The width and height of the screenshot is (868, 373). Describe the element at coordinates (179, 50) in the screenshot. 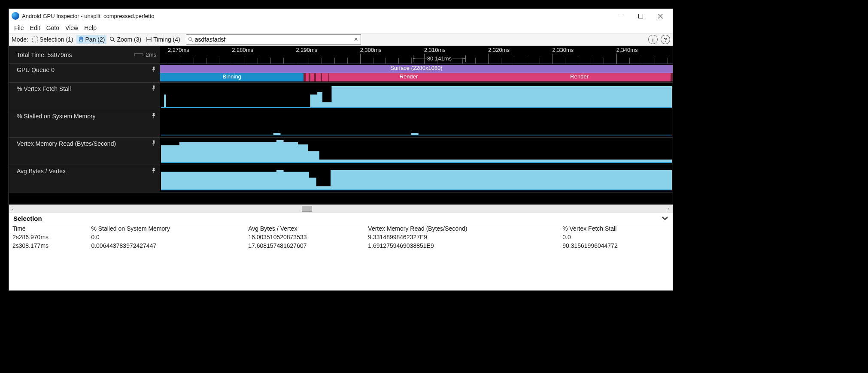

I see `ruler-tick-label: 2,270ms` at that location.